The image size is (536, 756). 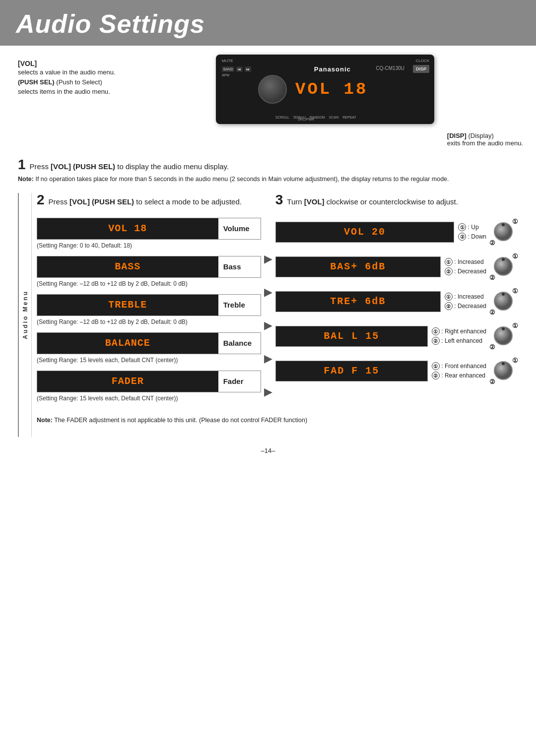 What do you see at coordinates (481, 302) in the screenshot?
I see `result-treble-knob: ① : Increased ② : Decreased ①` at bounding box center [481, 302].